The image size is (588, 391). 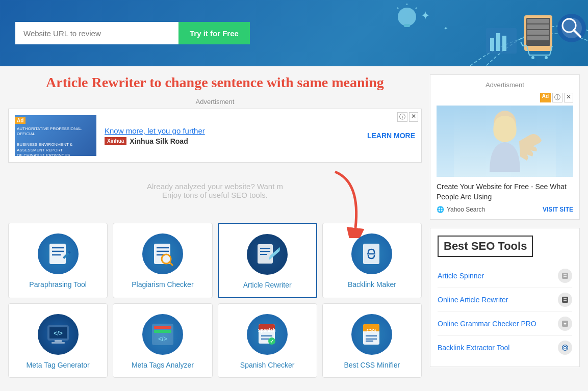 I want to click on spanish-label: Spanish Checker, so click(x=267, y=365).